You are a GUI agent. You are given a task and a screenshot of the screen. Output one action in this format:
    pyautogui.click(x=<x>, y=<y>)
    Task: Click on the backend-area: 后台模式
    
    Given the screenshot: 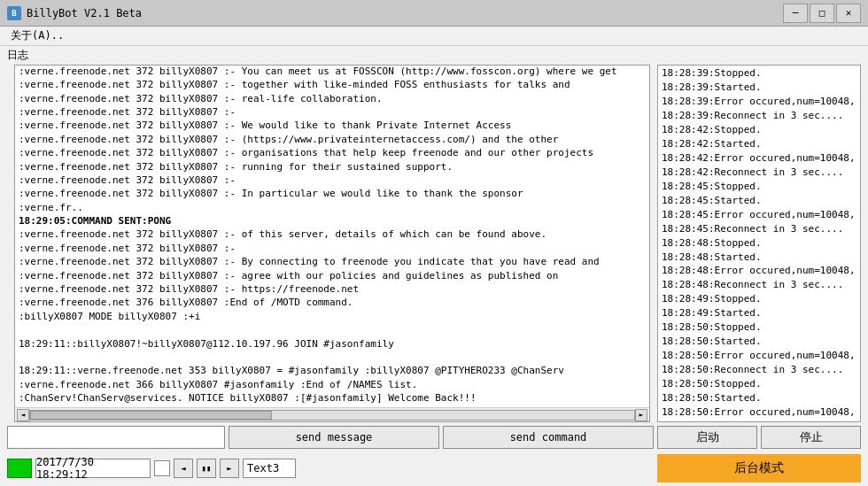 What is the action you would take?
    pyautogui.click(x=759, y=468)
    